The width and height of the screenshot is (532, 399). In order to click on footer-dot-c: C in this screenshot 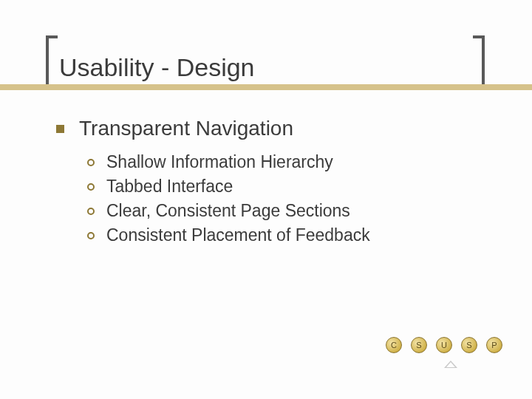, I will do `click(394, 345)`.